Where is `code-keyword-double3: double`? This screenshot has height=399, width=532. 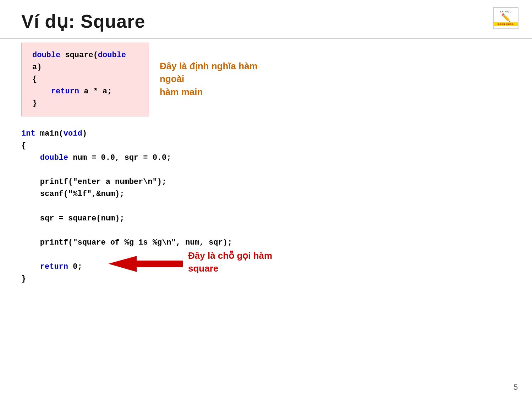
code-keyword-double3: double is located at coordinates (54, 158).